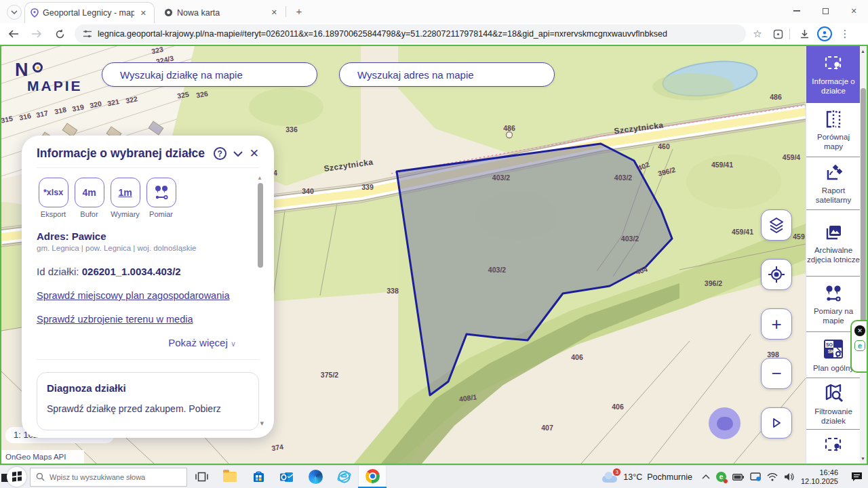 Image resolution: width=868 pixels, height=488 pixels. Describe the element at coordinates (125, 198) in the screenshot. I see `dimensions-tool-button: 1m Wymiary` at that location.